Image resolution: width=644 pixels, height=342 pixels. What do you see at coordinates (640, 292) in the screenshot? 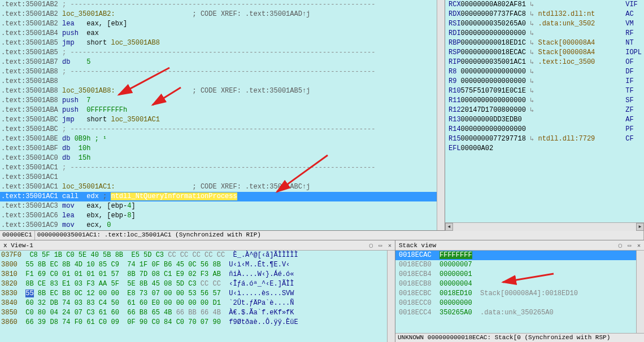
I see `stack-scroll-vertical` at bounding box center [640, 292].